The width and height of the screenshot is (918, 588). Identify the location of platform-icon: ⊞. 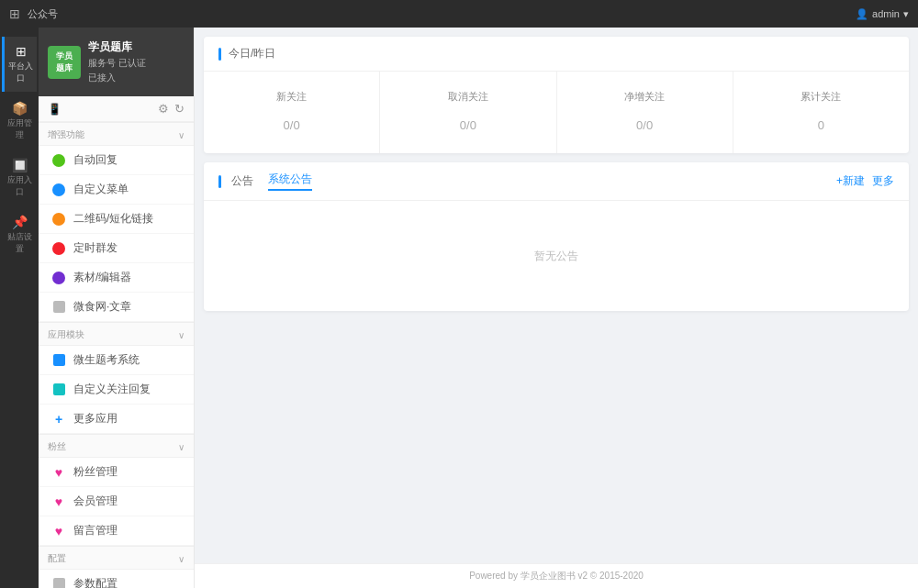
(21, 51).